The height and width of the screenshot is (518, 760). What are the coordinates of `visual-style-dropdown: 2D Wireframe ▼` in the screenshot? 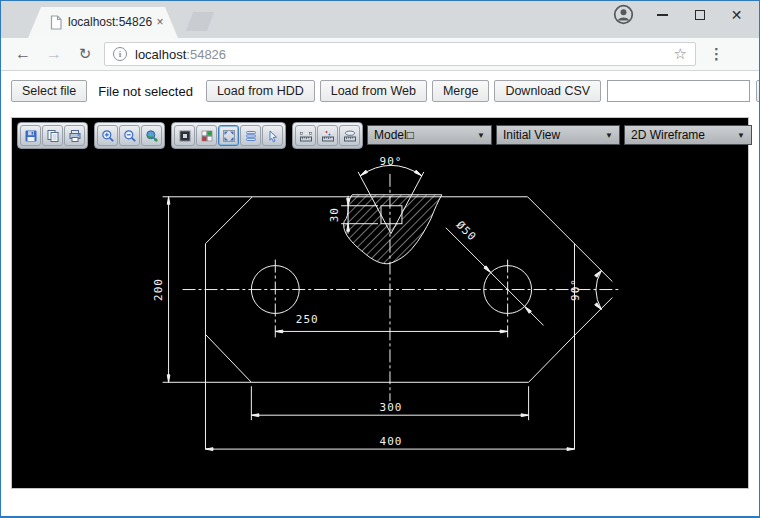 It's located at (688, 135).